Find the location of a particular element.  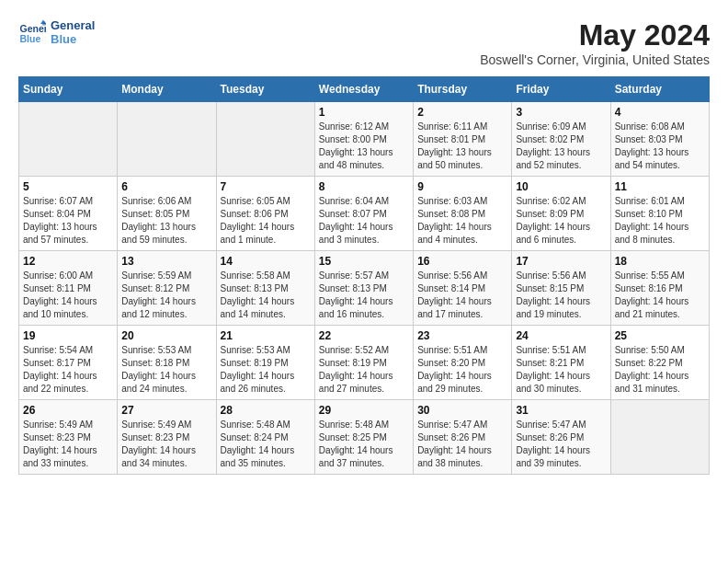

calendar-cell: 17Sunrise: 5:56 AM Sunset: 8:15 PM Dayli… is located at coordinates (561, 289).